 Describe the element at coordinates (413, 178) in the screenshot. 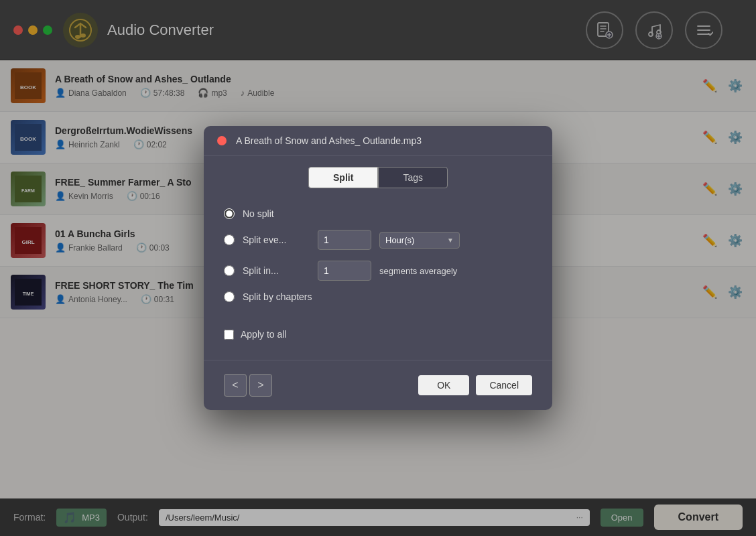

I see `tab-tags: Tags` at that location.